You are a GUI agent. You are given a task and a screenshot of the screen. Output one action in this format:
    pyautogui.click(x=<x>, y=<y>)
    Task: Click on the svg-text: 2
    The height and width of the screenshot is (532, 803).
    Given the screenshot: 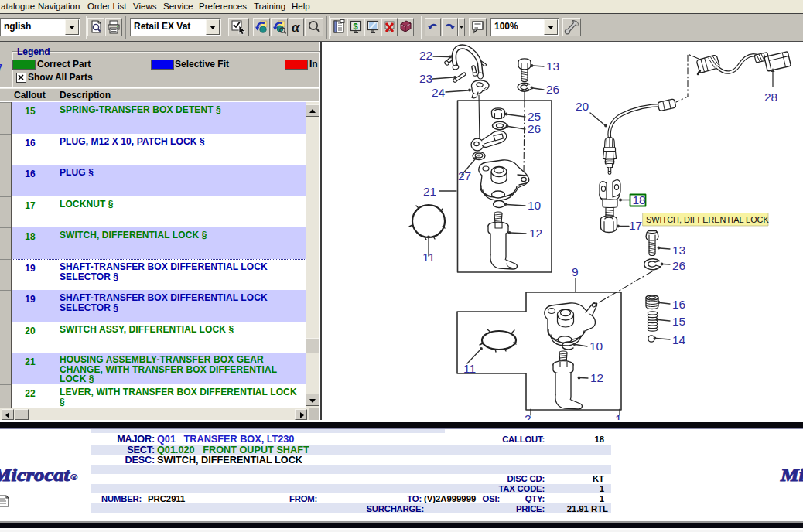 What is the action you would take?
    pyautogui.click(x=528, y=416)
    